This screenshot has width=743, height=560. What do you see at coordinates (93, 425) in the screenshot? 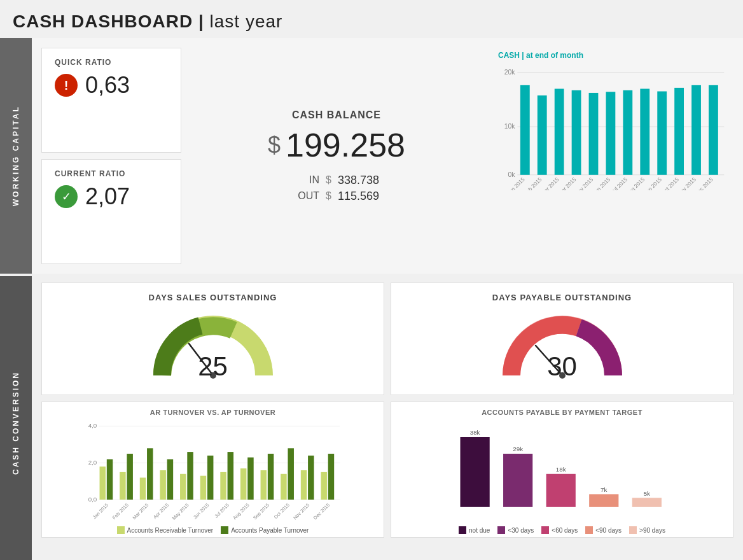
I see `svg-text: 4,0` at bounding box center [93, 425].